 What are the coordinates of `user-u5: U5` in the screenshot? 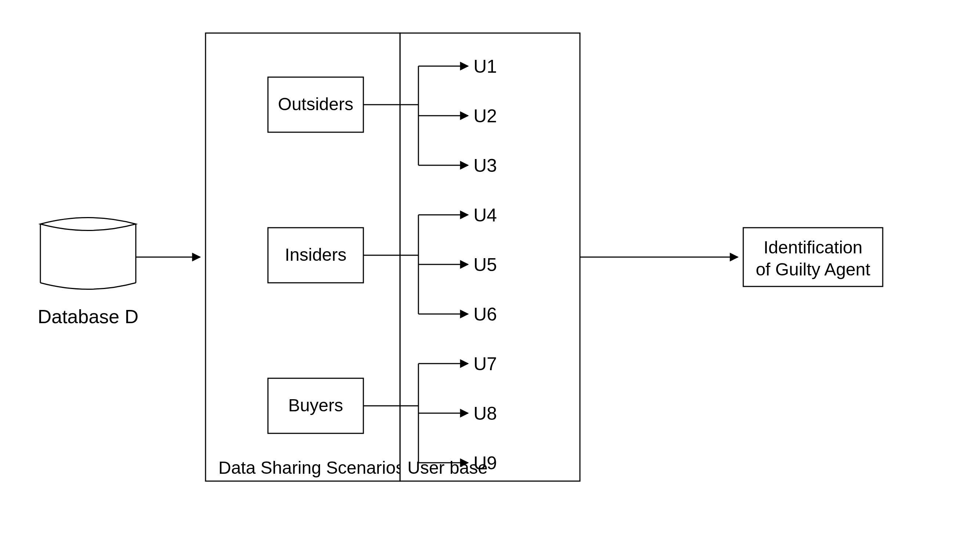 It's located at (485, 265).